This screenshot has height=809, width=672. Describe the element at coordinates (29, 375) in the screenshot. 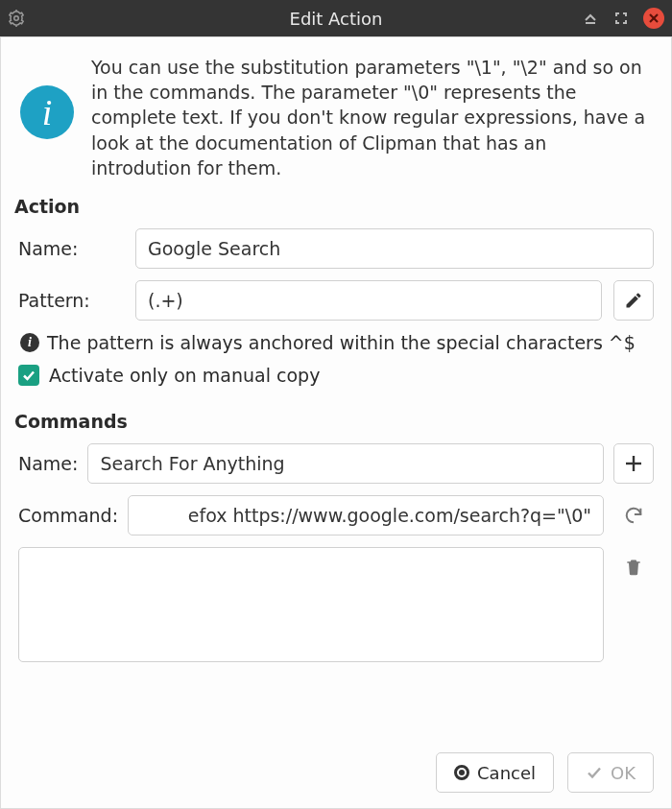

I see `manual-copy-checkbox` at that location.